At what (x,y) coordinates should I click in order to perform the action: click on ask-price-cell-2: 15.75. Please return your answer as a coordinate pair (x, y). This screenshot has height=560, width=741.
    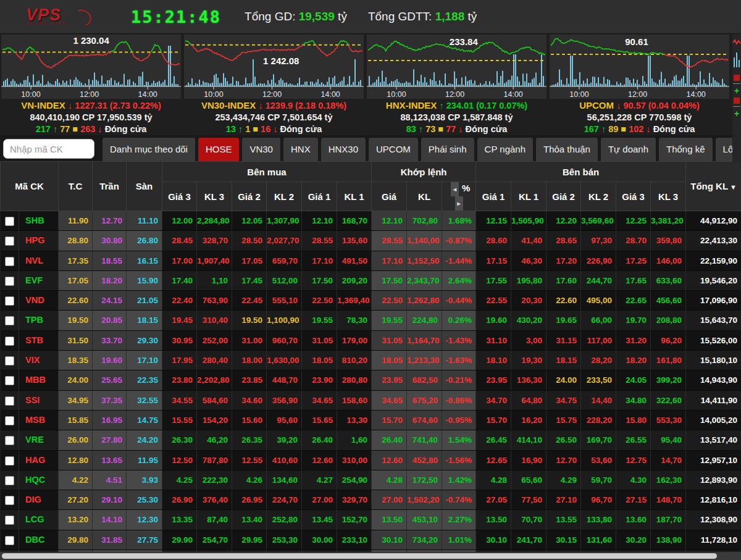
    Looking at the image, I should click on (564, 420).